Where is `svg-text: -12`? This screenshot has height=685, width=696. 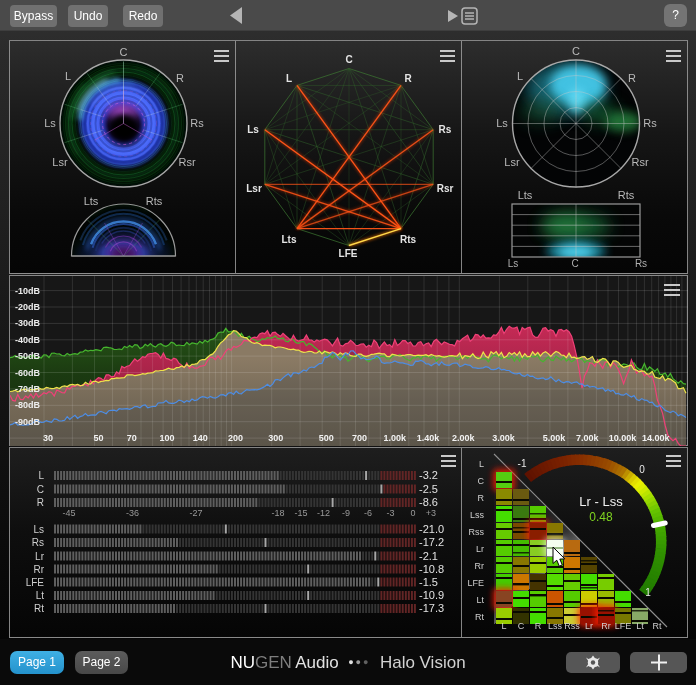 svg-text: -12 is located at coordinates (324, 513).